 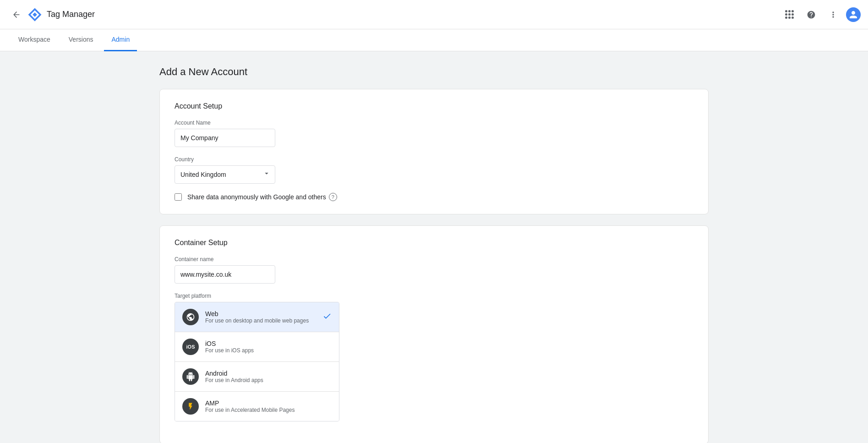 What do you see at coordinates (225, 274) in the screenshot?
I see `container-name-input` at bounding box center [225, 274].